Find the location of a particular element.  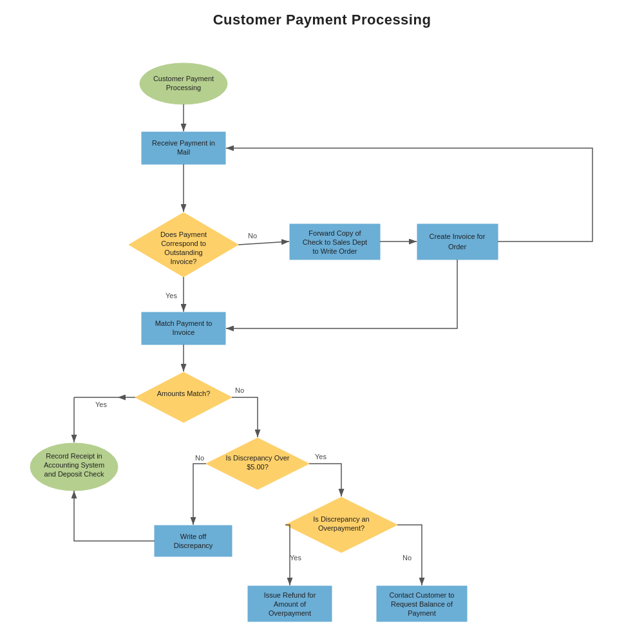

record-receipt-label1: Record Receipt in is located at coordinates (73, 456).